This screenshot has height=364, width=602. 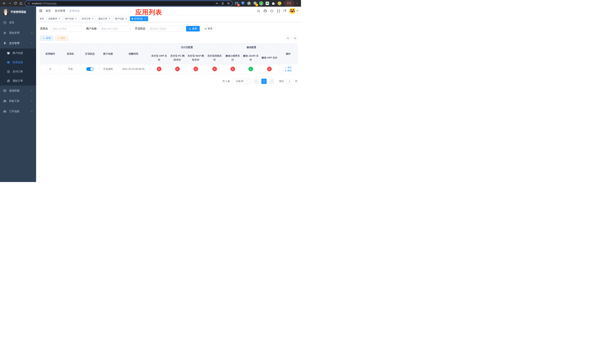 I want to click on breadcrumb-payment: 支付管理, so click(x=60, y=11).